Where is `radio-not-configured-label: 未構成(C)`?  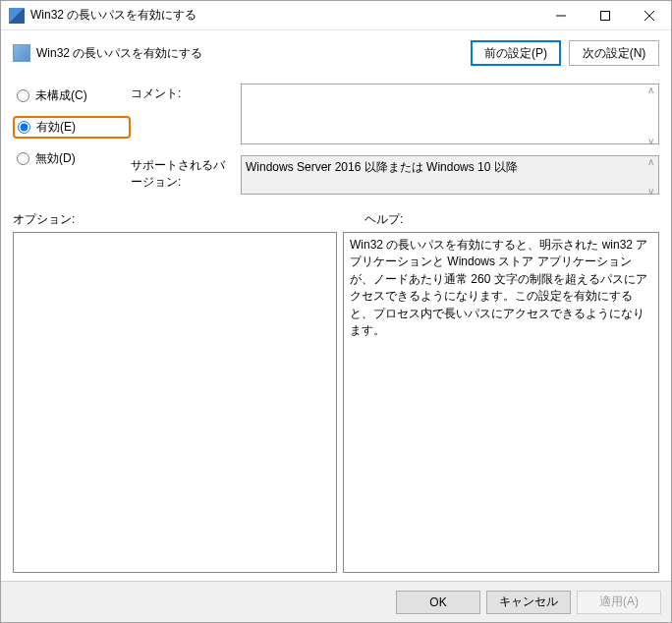 radio-not-configured-label: 未構成(C) is located at coordinates (61, 96).